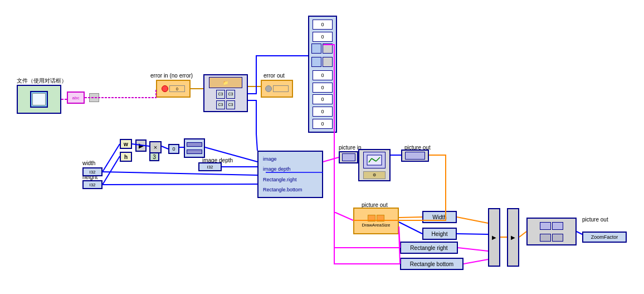  I want to click on multiply-node: ×, so click(155, 147).